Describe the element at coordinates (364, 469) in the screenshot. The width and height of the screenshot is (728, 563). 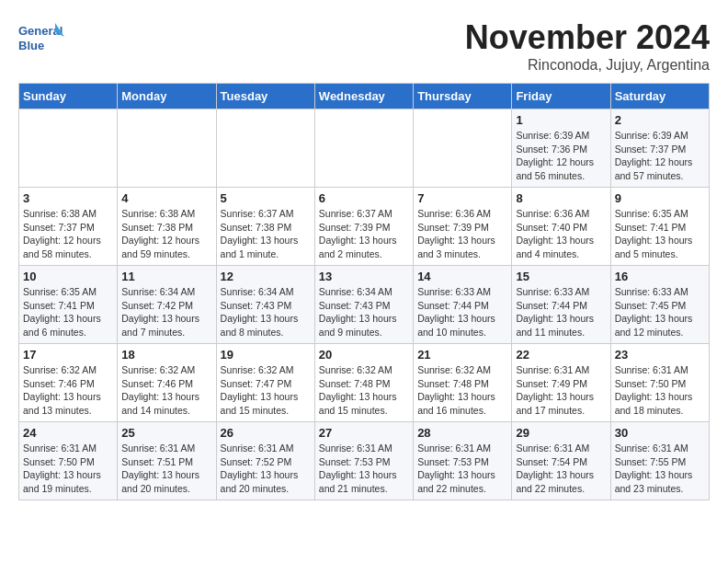
I see `day-info: Sunrise: 6:31 AMSunset: 7:53 PMDaylight:…` at that location.